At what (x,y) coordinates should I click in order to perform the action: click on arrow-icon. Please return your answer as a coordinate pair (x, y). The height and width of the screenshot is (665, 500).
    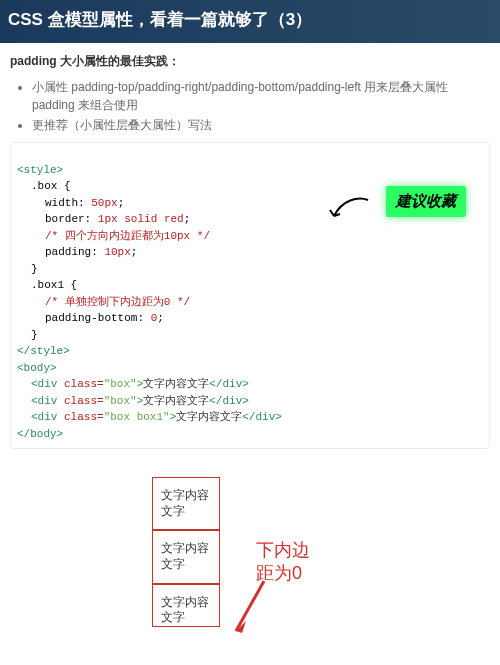
    Looking at the image, I should click on (252, 607).